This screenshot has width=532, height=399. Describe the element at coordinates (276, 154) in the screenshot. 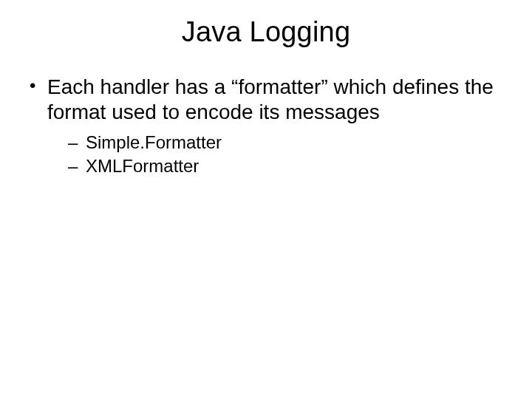

I see `sub-bullet-list: Simple.Formatter XMLFormatter` at that location.